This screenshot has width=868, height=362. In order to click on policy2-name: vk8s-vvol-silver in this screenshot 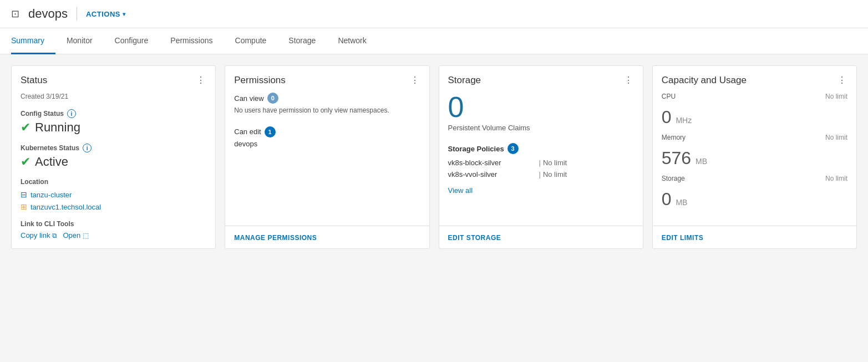, I will do `click(493, 174)`.